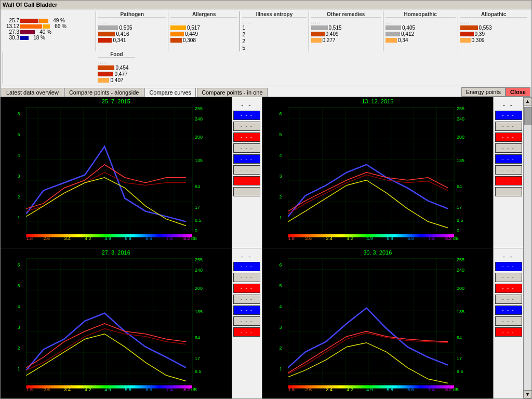 This screenshot has width=532, height=399. Describe the element at coordinates (509, 332) in the screenshot. I see `legend-4-red2: - - -` at that location.